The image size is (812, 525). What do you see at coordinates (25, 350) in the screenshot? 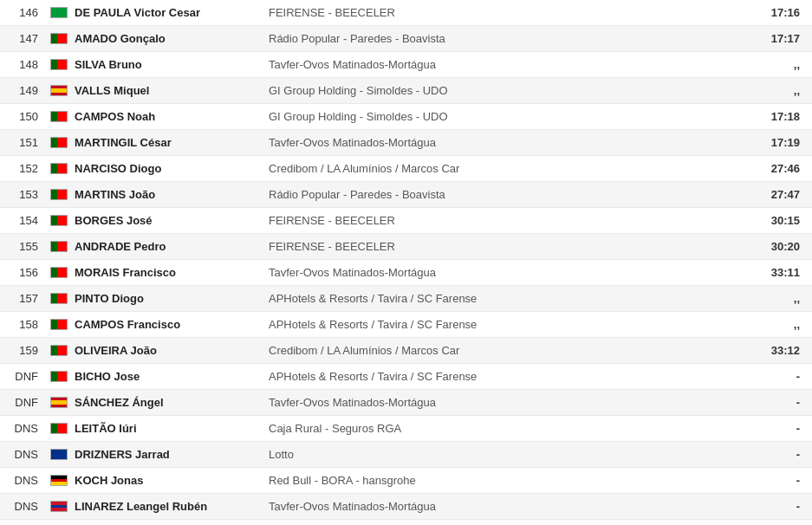
I see `rank: 159` at bounding box center [25, 350].